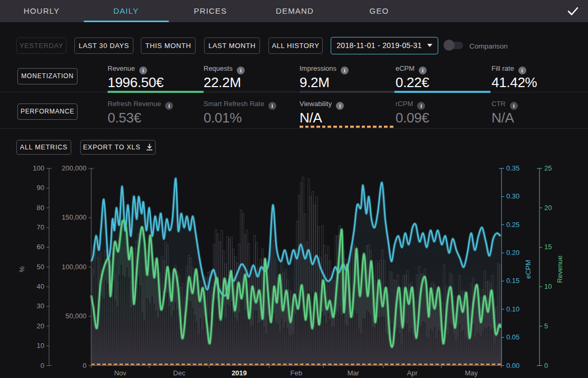  I want to click on svg-text: 50, so click(41, 267).